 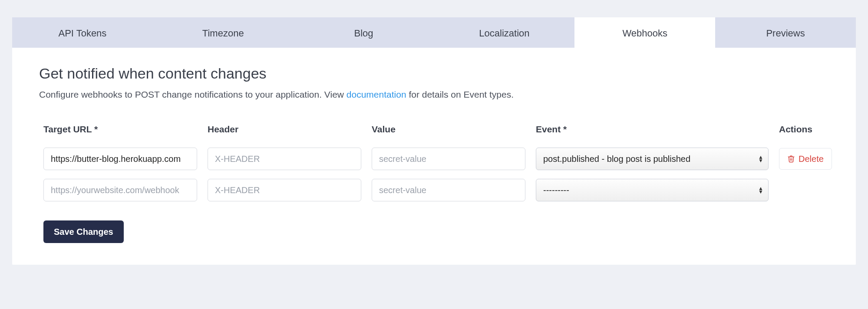 What do you see at coordinates (652, 131) in the screenshot?
I see `col-event: Event *` at bounding box center [652, 131].